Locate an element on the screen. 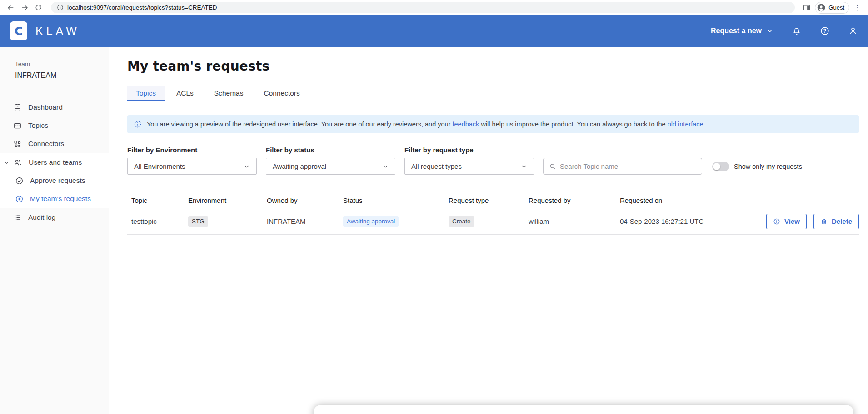 The height and width of the screenshot is (414, 868). sidebar-group-users-and-teams: Users and teams Approve requests My team… is located at coordinates (55, 181).